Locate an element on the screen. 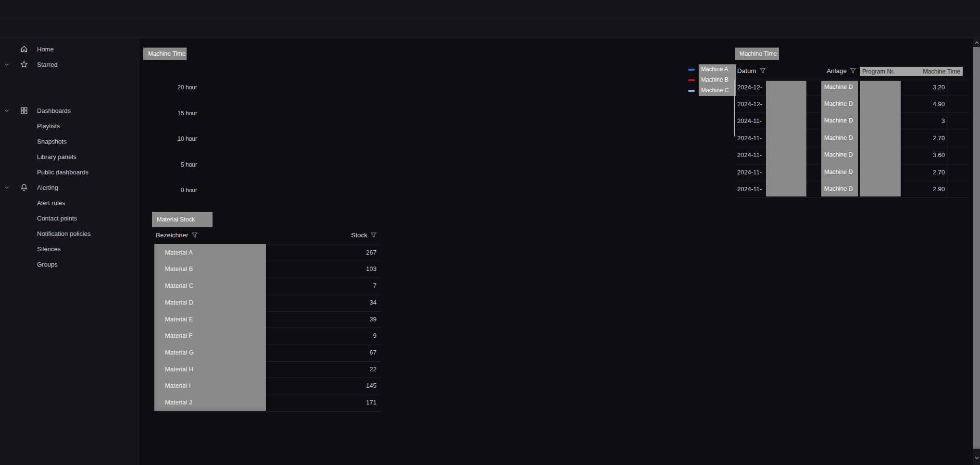  scrollbar-up-icon is located at coordinates (977, 43).